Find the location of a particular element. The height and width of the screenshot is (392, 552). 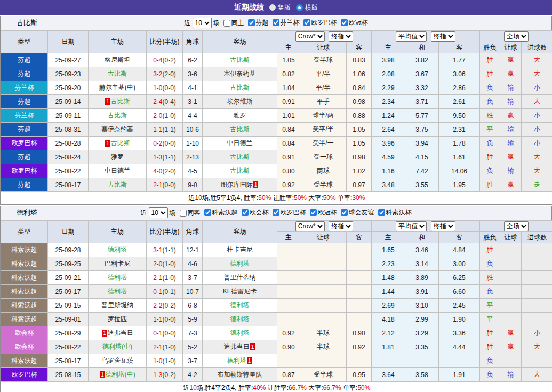

result-handicap: 赢 is located at coordinates (511, 333).